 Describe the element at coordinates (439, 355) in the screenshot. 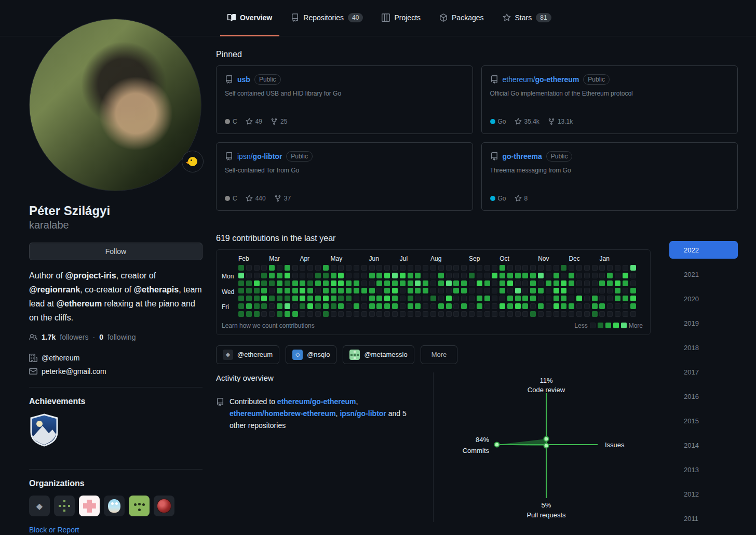

I see `org-filter-more-button: More` at that location.